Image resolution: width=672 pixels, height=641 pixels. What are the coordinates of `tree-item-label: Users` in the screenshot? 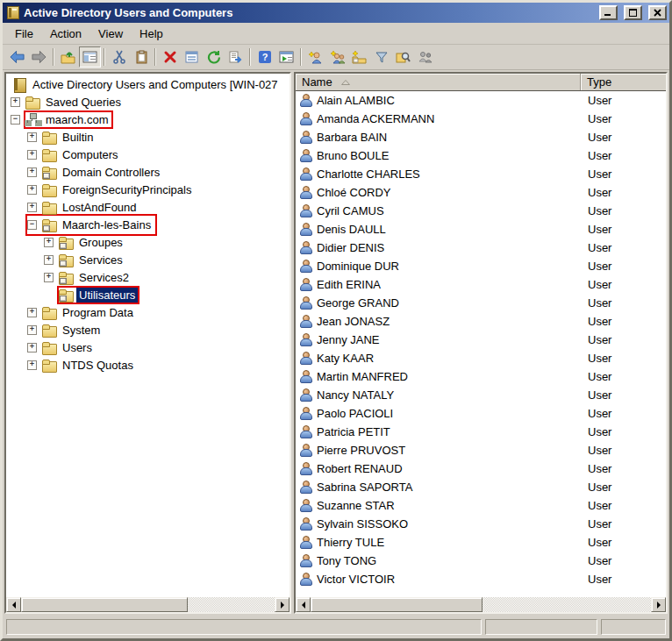 It's located at (77, 347).